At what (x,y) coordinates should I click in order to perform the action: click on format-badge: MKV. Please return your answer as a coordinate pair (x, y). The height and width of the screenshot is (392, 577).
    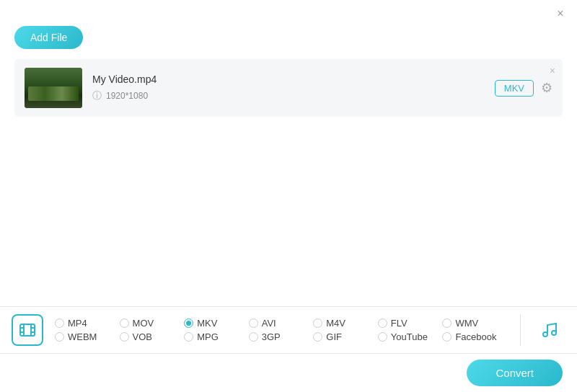
    Looking at the image, I should click on (514, 88).